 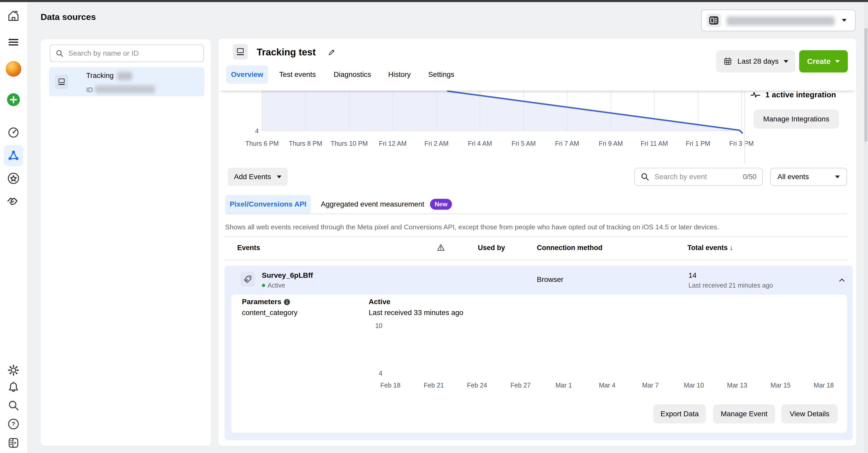 I want to click on event-filter-dropdown: All events, so click(x=809, y=177).